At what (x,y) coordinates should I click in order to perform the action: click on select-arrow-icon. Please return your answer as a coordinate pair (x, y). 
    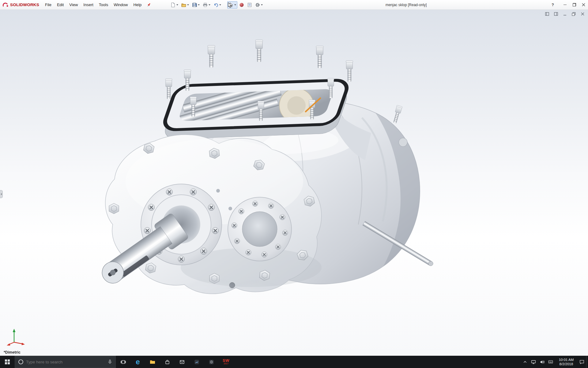
    Looking at the image, I should click on (231, 5).